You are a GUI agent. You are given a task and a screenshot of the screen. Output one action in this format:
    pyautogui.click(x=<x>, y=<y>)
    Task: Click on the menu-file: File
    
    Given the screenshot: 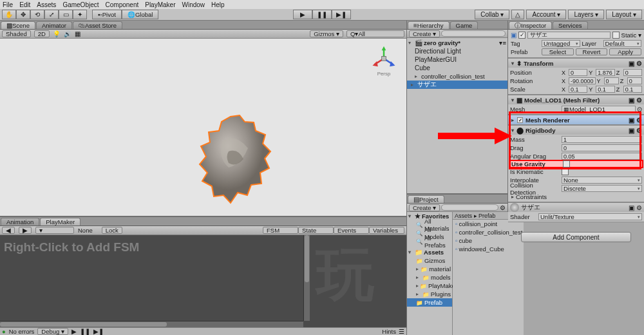 What is the action you would take?
    pyautogui.click(x=8, y=5)
    